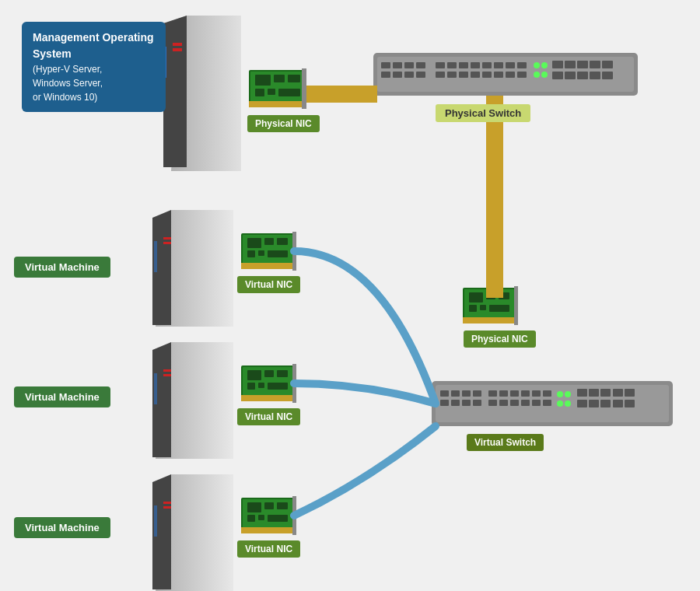 The height and width of the screenshot is (591, 700). Describe the element at coordinates (283, 124) in the screenshot. I see `physical-nic-top-label: Physical NIC` at that location.